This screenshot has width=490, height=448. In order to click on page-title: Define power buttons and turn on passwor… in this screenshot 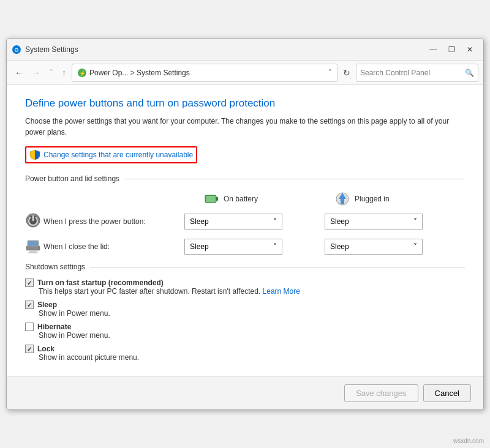, I will do `click(245, 103)`.